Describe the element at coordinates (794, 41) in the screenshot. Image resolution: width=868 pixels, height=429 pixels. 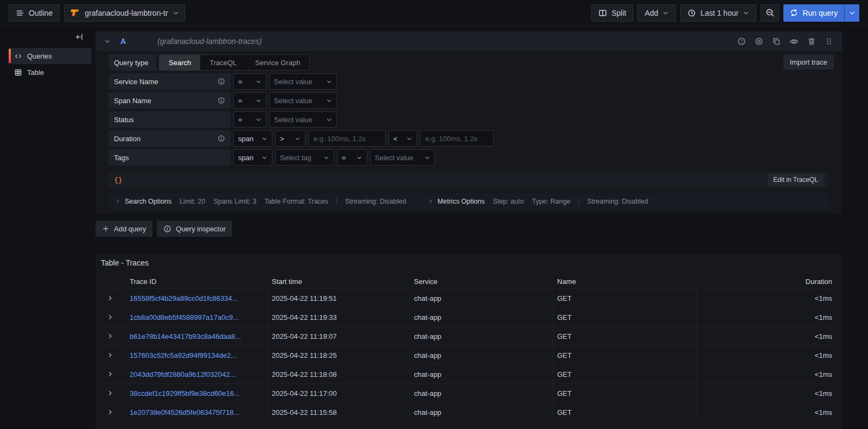
I see `hide-response-icon` at that location.